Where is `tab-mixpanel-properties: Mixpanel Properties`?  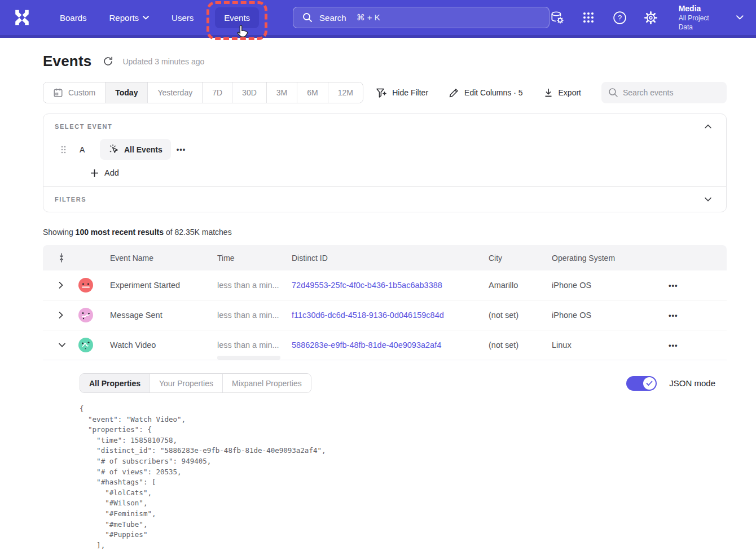
tab-mixpanel-properties: Mixpanel Properties is located at coordinates (266, 383).